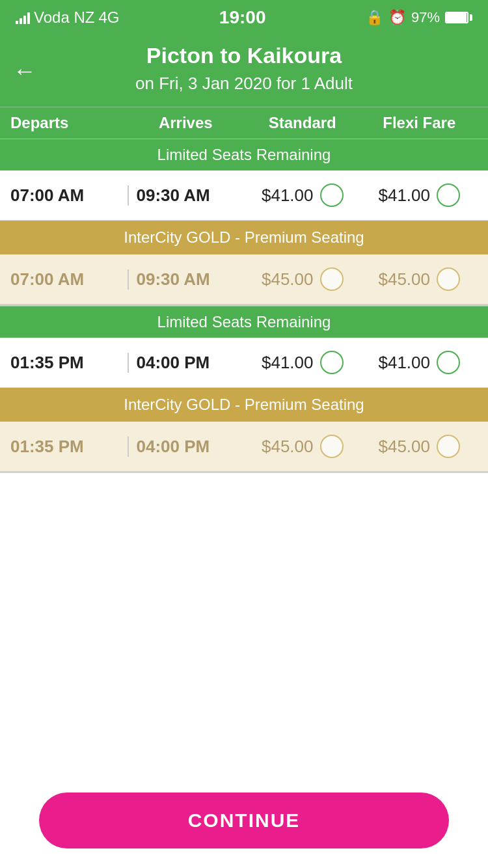 The image size is (488, 868). Describe the element at coordinates (303, 362) in the screenshot. I see `standard-price-cell-2: $41.00` at that location.